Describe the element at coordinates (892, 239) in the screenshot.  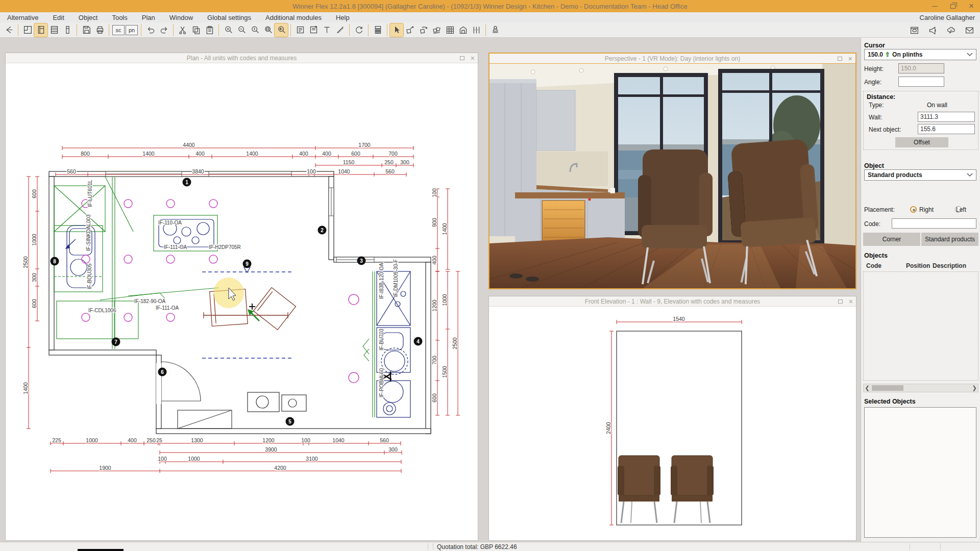
I see `corner-button: Corner` at that location.